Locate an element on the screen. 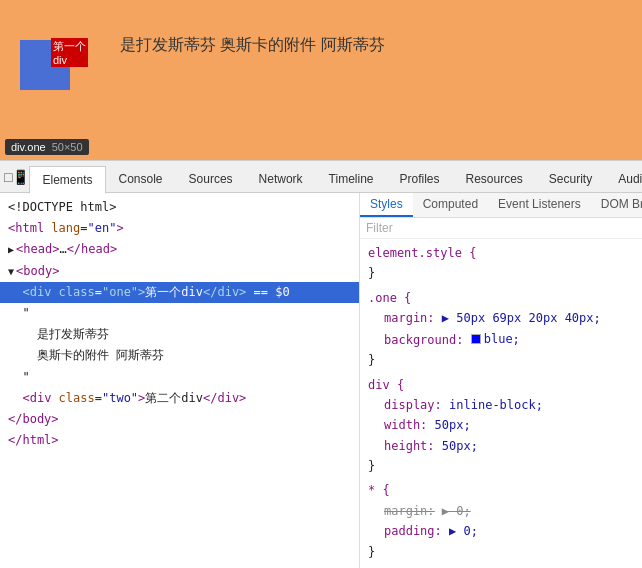 This screenshot has width=642, height=568. tab-profiles: Profiles is located at coordinates (419, 179).